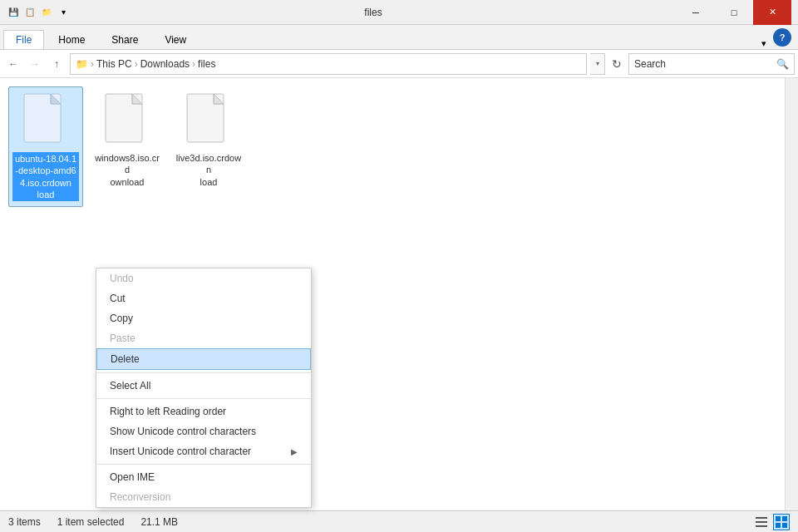 This screenshot has width=798, height=532. Describe the element at coordinates (115, 64) in the screenshot. I see `path-this-pc: This PC` at that location.